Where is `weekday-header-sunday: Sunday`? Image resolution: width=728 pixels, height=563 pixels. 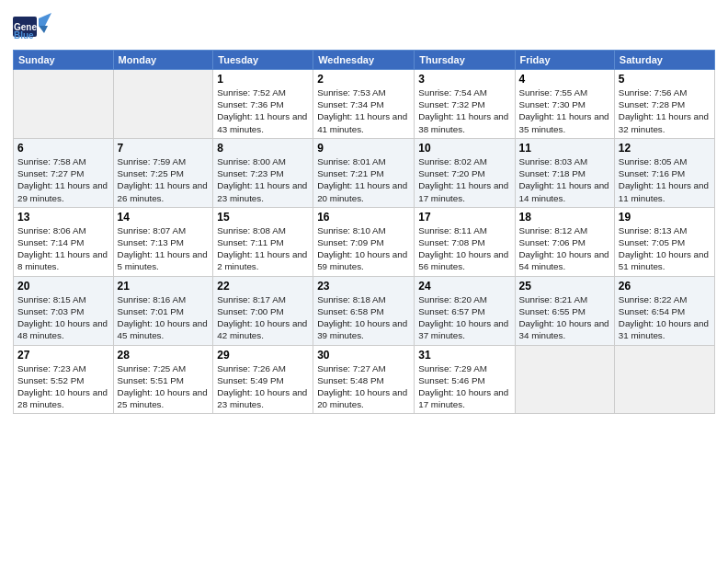
weekday-header-sunday: Sunday is located at coordinates (64, 61).